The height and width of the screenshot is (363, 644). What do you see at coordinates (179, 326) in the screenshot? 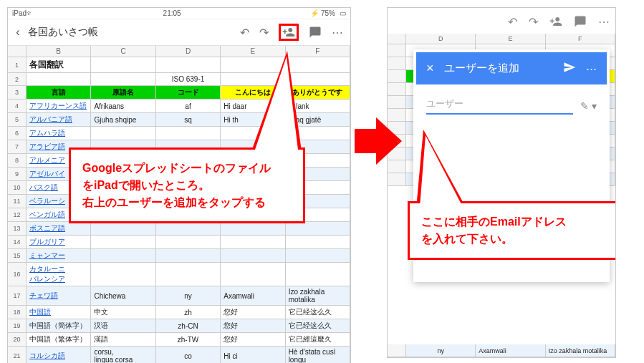
I see `table-row: 19中国語（簡体字）汉语zh-CN您好它已经这么久` at bounding box center [179, 326].